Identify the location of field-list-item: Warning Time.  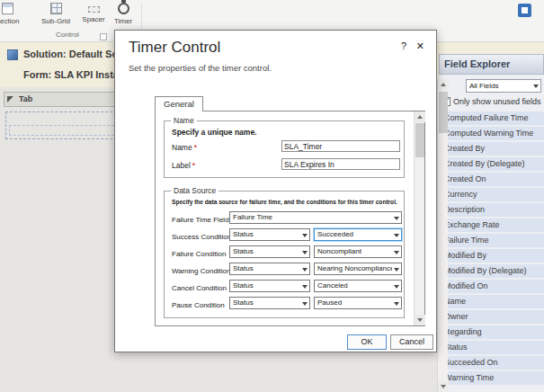
(491, 378).